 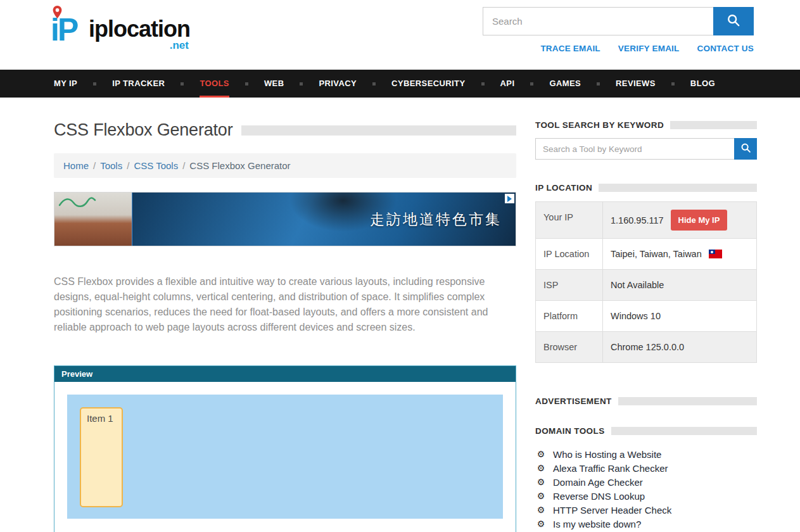 I want to click on tool-search-input, so click(x=635, y=149).